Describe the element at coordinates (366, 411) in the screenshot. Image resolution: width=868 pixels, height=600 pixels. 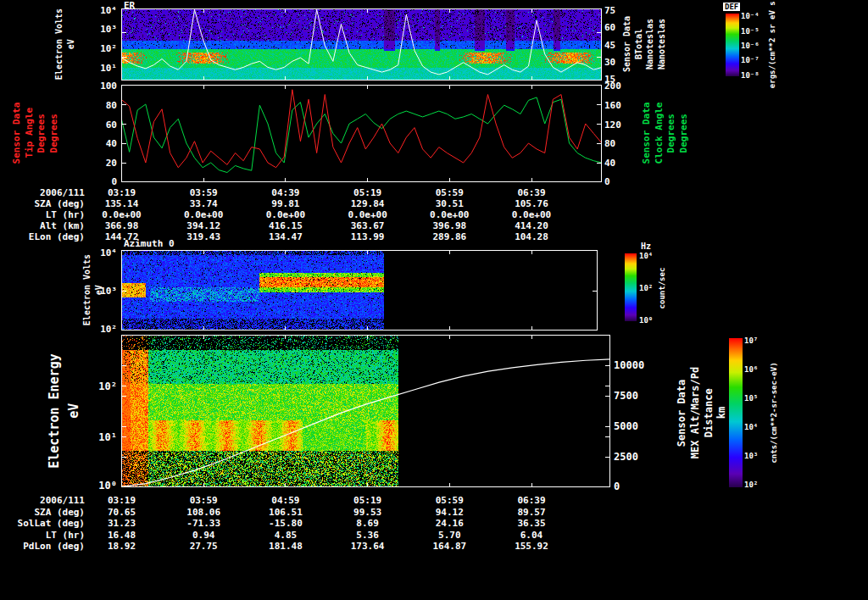
I see `electron-energy-spectrogram-canvas` at that location.